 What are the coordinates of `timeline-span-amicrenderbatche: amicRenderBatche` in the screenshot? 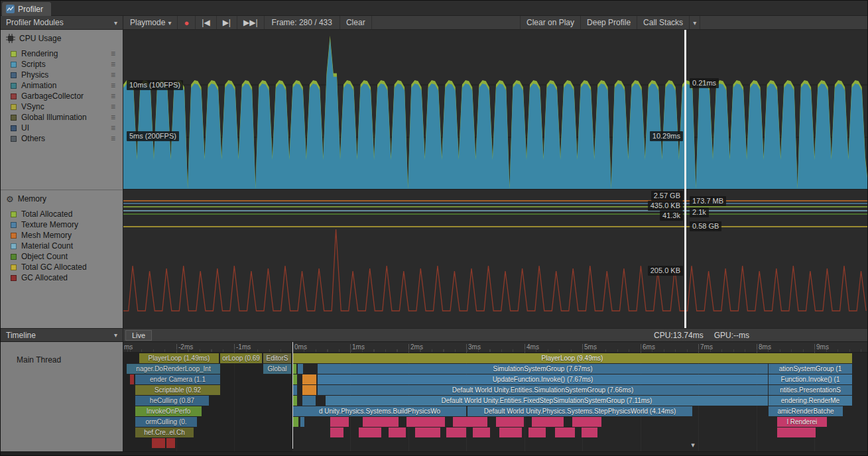 It's located at (806, 411).